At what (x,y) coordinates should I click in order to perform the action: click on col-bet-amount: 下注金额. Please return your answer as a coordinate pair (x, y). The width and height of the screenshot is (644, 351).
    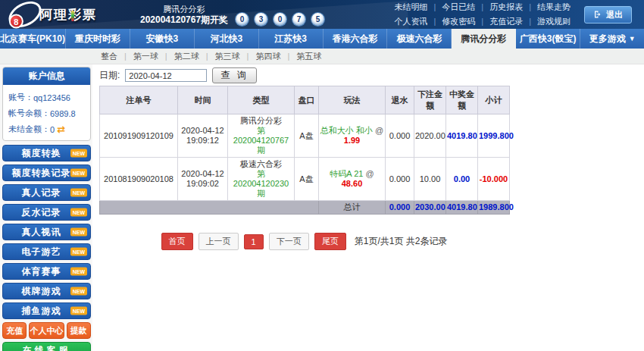
    Looking at the image, I should click on (430, 100).